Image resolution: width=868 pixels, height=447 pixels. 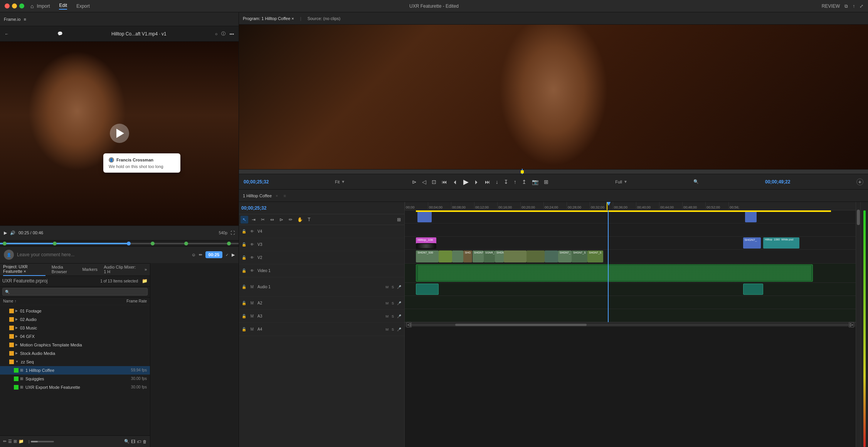 What do you see at coordinates (139, 442) in the screenshot?
I see `label-icon: 🏷` at bounding box center [139, 442].